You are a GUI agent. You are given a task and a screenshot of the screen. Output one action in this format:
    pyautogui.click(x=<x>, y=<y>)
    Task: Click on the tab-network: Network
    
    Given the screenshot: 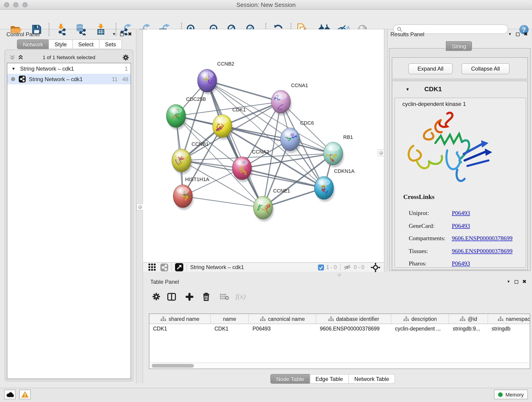 What is the action you would take?
    pyautogui.click(x=33, y=44)
    